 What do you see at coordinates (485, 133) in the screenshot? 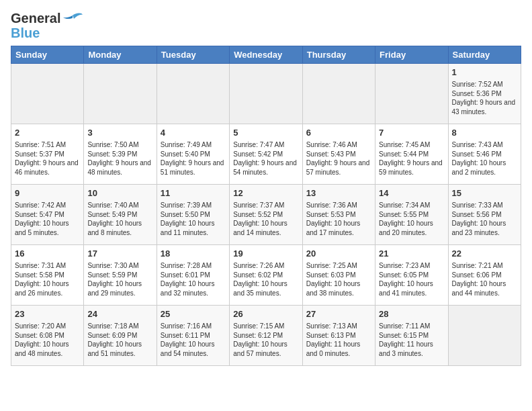
I see `day-number: 8` at bounding box center [485, 133].